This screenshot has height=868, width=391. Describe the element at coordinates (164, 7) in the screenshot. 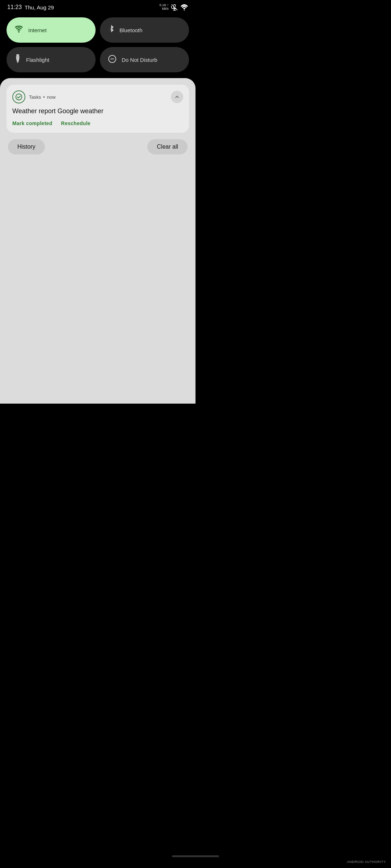

I see `network-speed-indicator: 0.16 ↑ kB/s` at that location.